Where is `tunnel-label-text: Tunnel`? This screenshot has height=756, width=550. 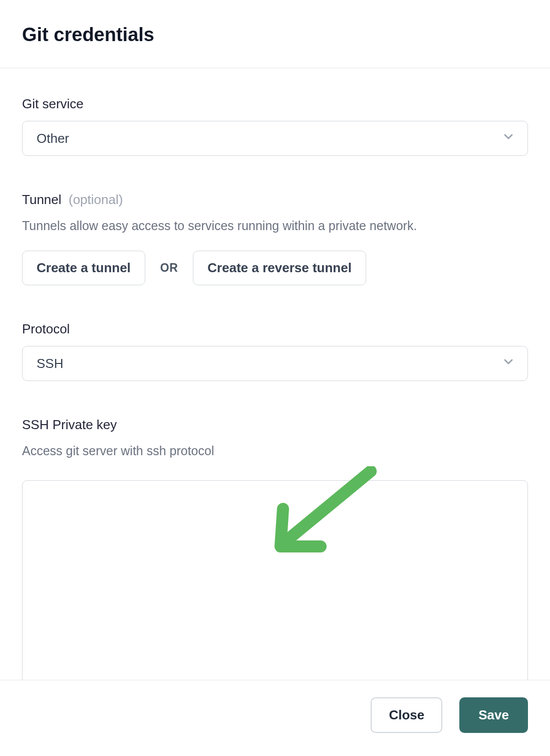
tunnel-label-text: Tunnel is located at coordinates (42, 200).